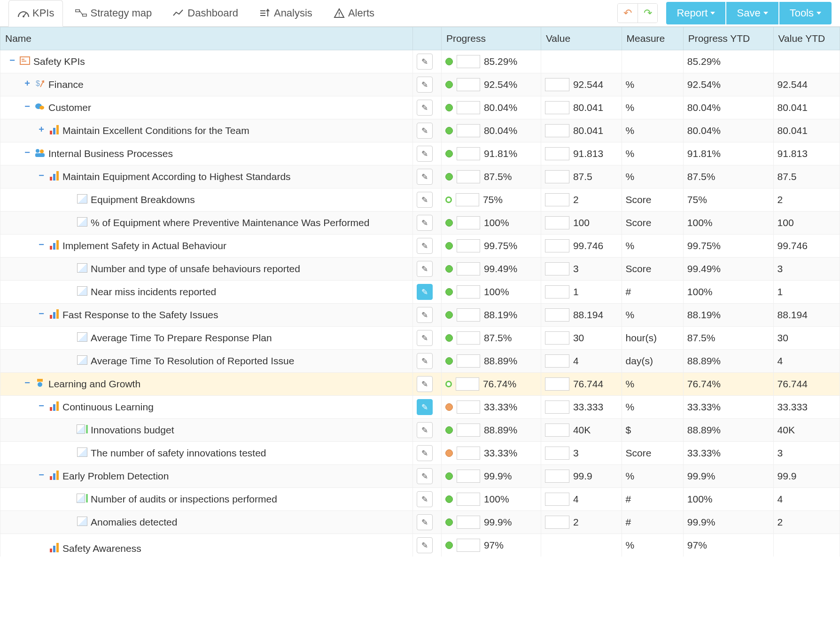  Describe the element at coordinates (420, 338) in the screenshot. I see `table-row: Average Time To Prepare Response Plan✎87…` at that location.